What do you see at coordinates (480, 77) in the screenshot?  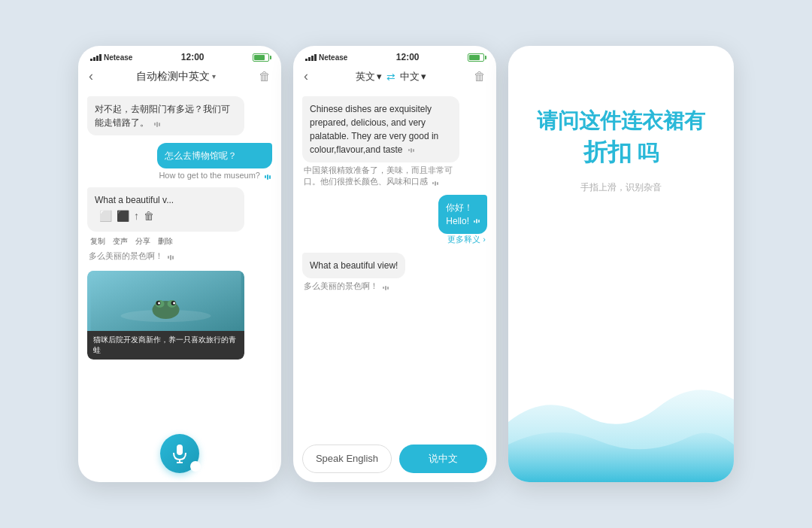 I see `trash-icon-2: 🗑` at bounding box center [480, 77].